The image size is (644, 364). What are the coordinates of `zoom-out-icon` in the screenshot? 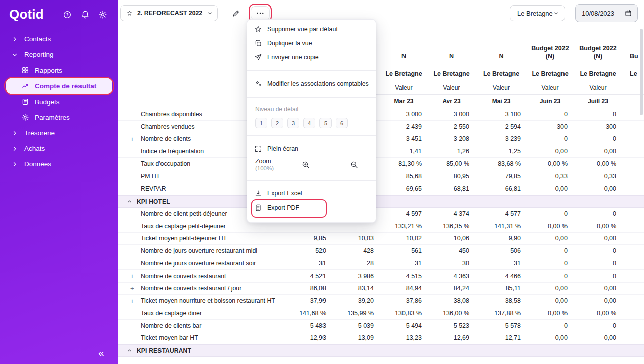 It's located at (354, 165).